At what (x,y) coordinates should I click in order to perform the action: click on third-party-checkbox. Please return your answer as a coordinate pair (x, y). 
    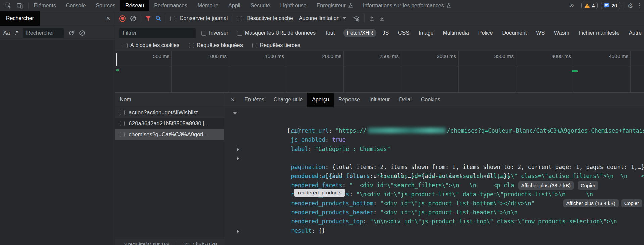
    Looking at the image, I should click on (255, 46).